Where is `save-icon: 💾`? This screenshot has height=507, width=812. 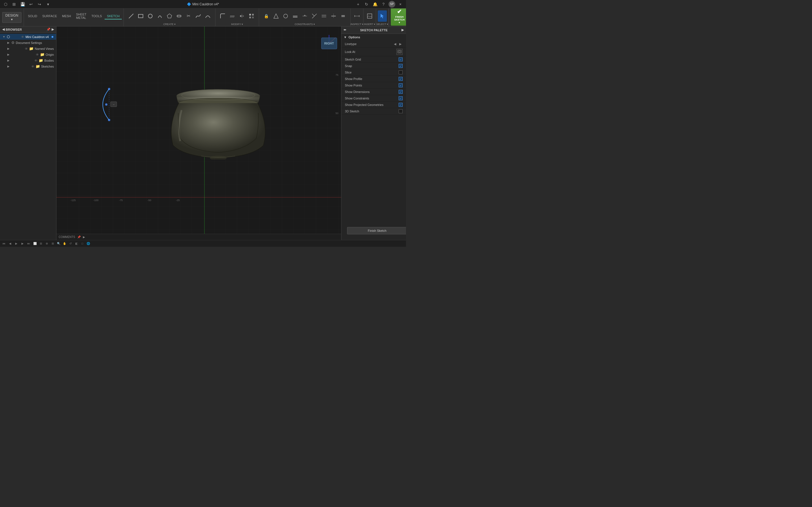 save-icon: 💾 is located at coordinates (22, 4).